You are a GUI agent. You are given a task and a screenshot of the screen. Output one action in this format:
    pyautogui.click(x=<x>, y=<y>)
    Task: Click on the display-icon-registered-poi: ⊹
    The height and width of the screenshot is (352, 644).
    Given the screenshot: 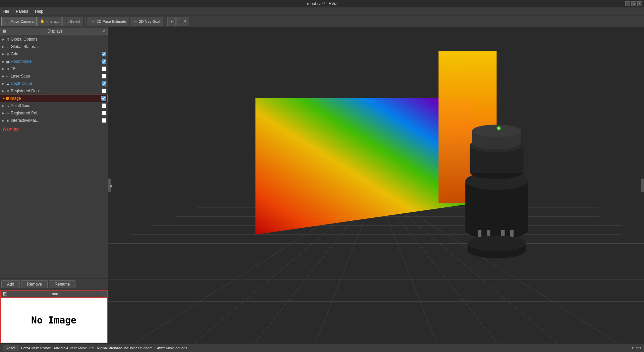 What is the action you would take?
    pyautogui.click(x=8, y=113)
    